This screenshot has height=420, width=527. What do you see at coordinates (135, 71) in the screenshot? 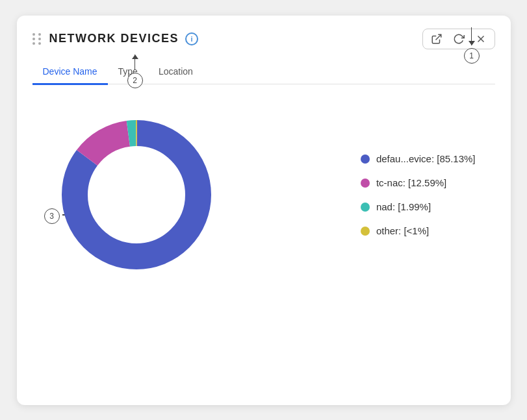
I see `annotation-2: 2` at bounding box center [135, 71].